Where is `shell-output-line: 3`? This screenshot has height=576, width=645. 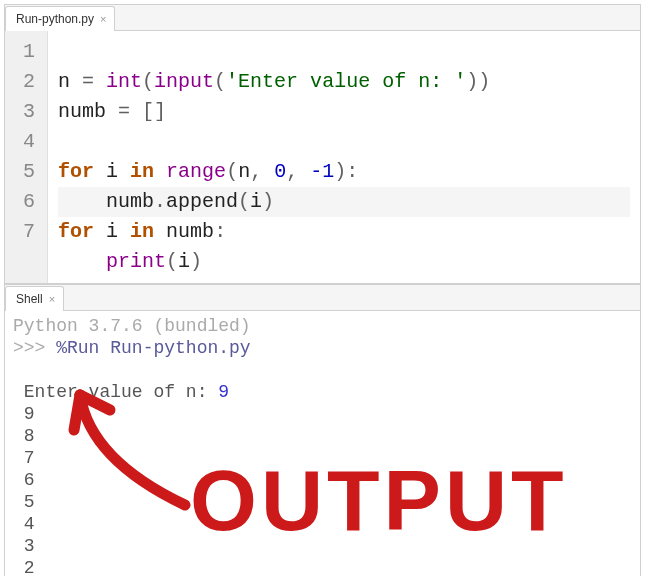
shell-output-line: 3 is located at coordinates (24, 546).